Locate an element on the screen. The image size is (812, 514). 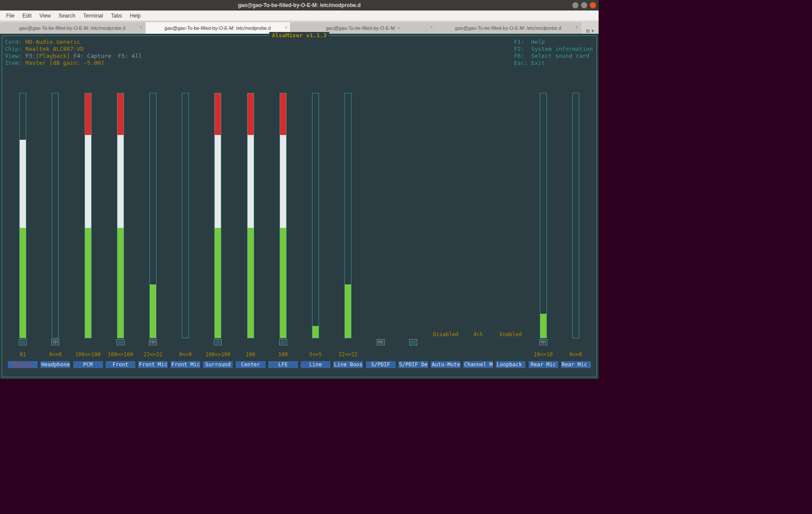
channel-value: 5<>5 is located at coordinates (316, 355).